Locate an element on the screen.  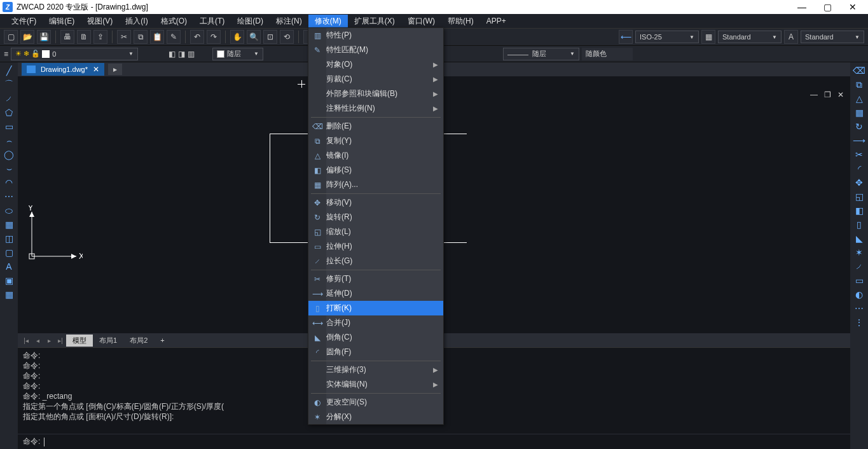
menu-3: 插入(I) is located at coordinates (136, 22).